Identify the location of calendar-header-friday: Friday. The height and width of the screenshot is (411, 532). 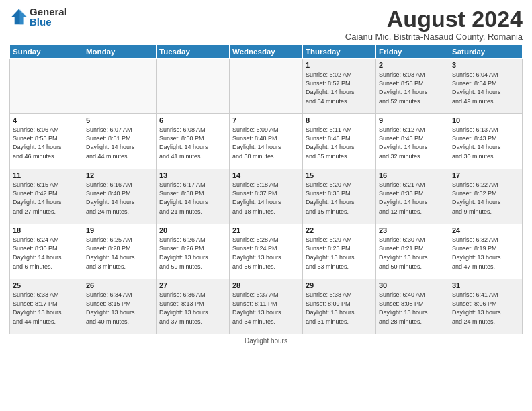
(412, 52).